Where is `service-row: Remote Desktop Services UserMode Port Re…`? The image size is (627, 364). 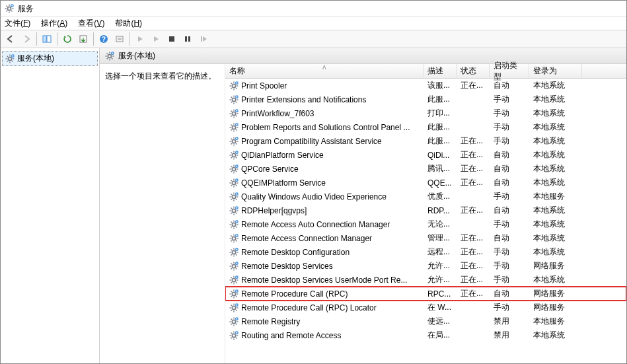 service-row: Remote Desktop Services UserMode Port Re… is located at coordinates (425, 280).